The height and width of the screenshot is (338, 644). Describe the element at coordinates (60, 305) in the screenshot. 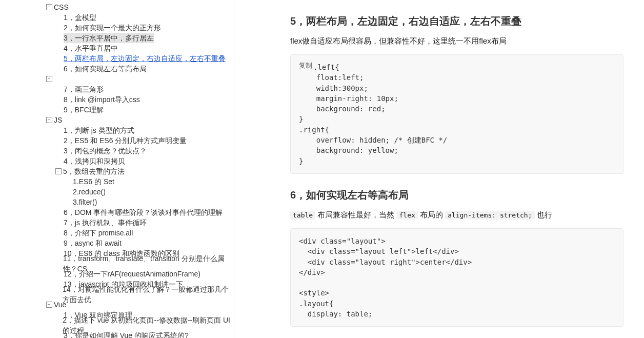

I see `outline-label: Vue` at that location.